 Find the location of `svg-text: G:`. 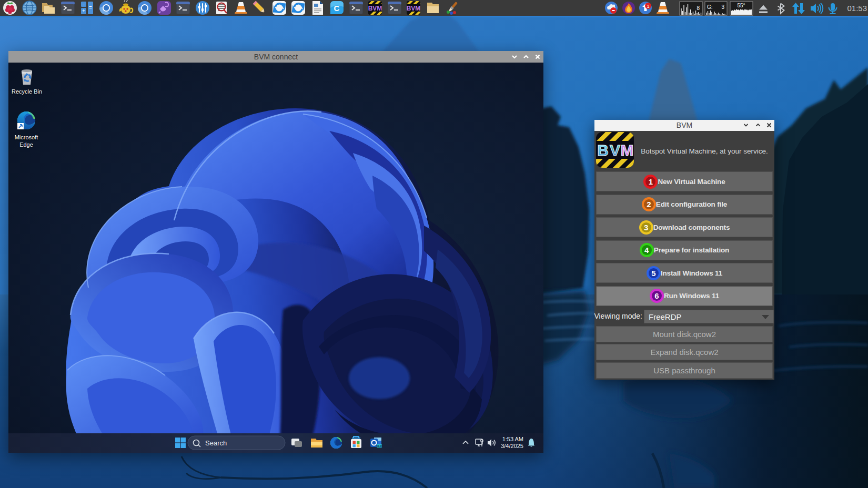

svg-text: G: is located at coordinates (710, 7).